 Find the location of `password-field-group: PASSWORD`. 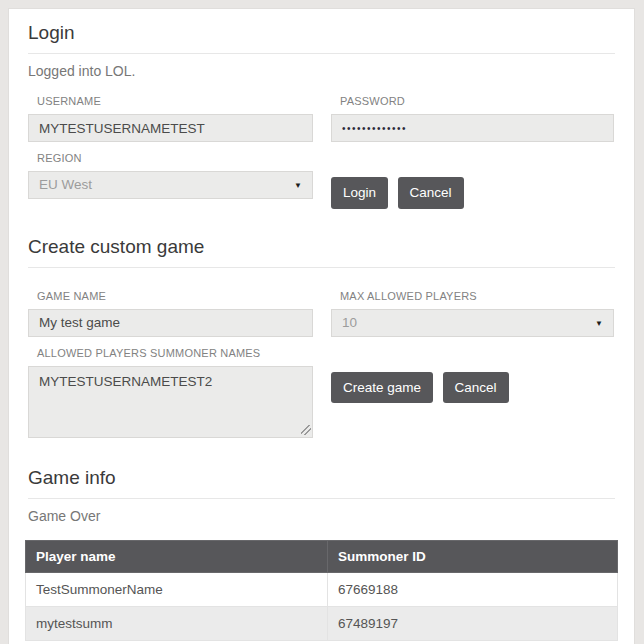

password-field-group: PASSWORD is located at coordinates (472, 118).